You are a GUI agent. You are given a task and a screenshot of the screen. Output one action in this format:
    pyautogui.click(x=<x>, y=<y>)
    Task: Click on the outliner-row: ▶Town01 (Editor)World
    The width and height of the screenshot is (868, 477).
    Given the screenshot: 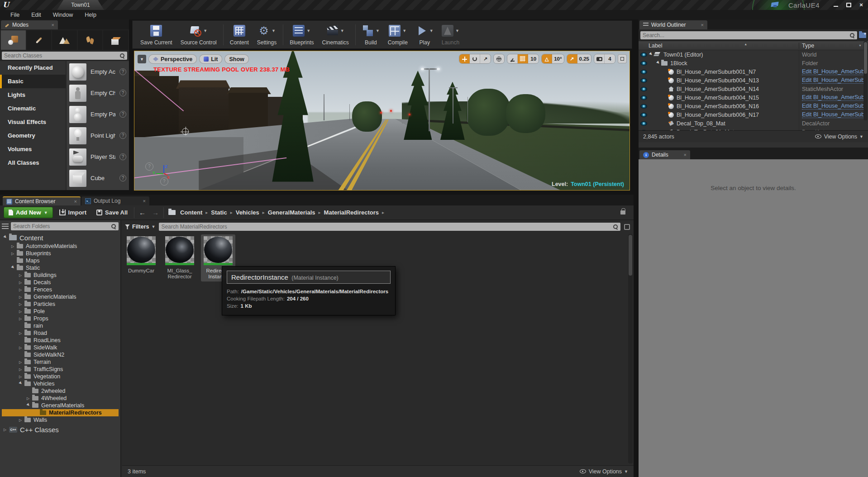 What is the action you would take?
    pyautogui.click(x=753, y=54)
    